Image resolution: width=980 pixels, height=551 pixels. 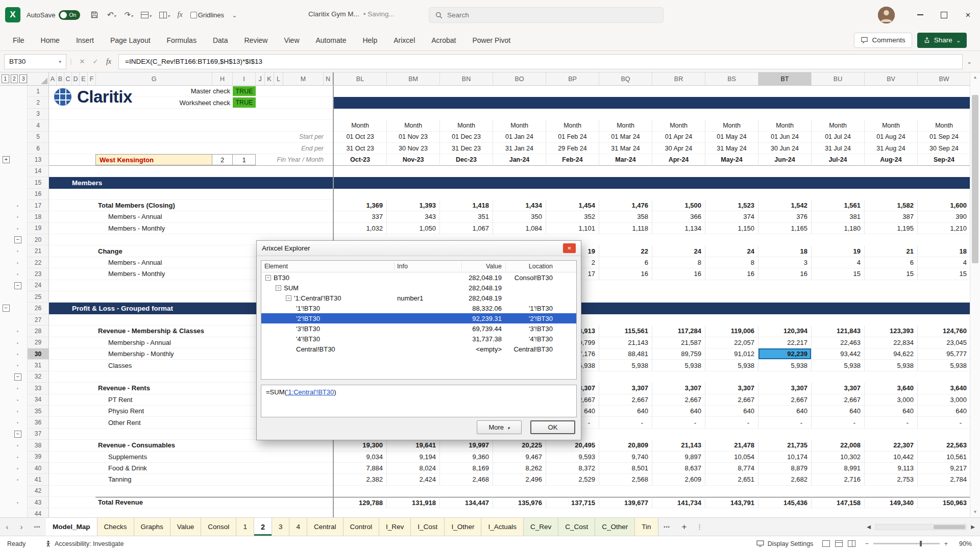 I want to click on cell-BP6: 29 Feb 24, so click(x=573, y=148).